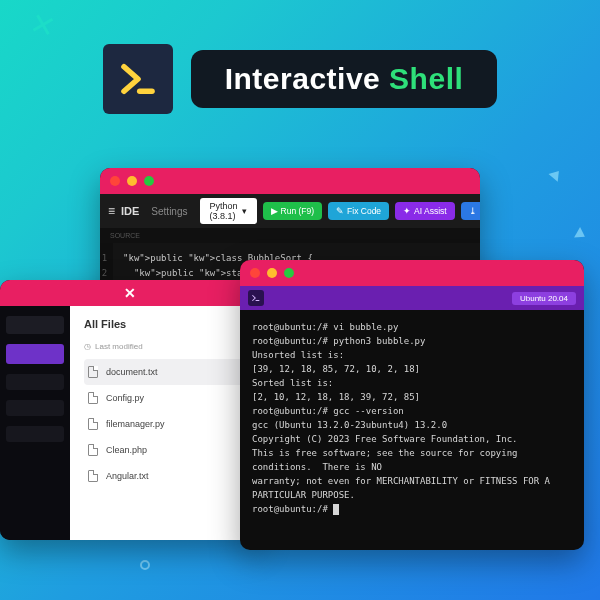  Describe the element at coordinates (425, 211) in the screenshot. I see `ai-assist-button: ✦AI Assist` at that location.